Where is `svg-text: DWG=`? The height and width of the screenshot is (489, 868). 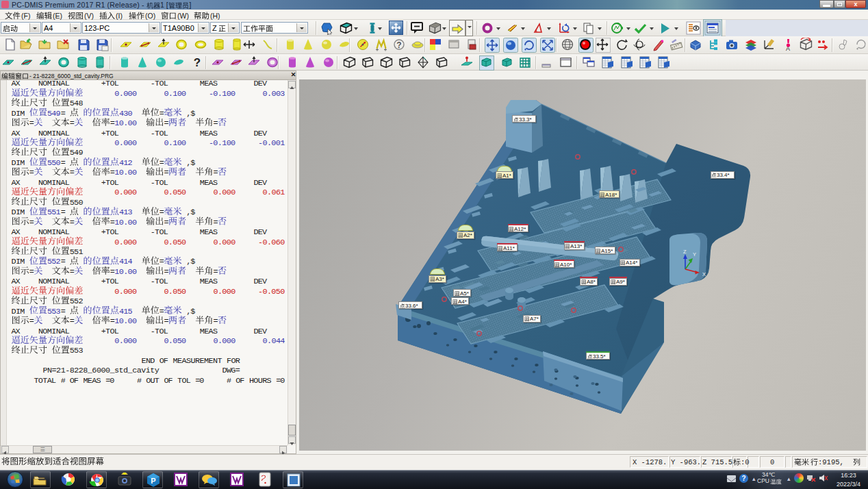
svg-text: DWG= is located at coordinates (231, 371).